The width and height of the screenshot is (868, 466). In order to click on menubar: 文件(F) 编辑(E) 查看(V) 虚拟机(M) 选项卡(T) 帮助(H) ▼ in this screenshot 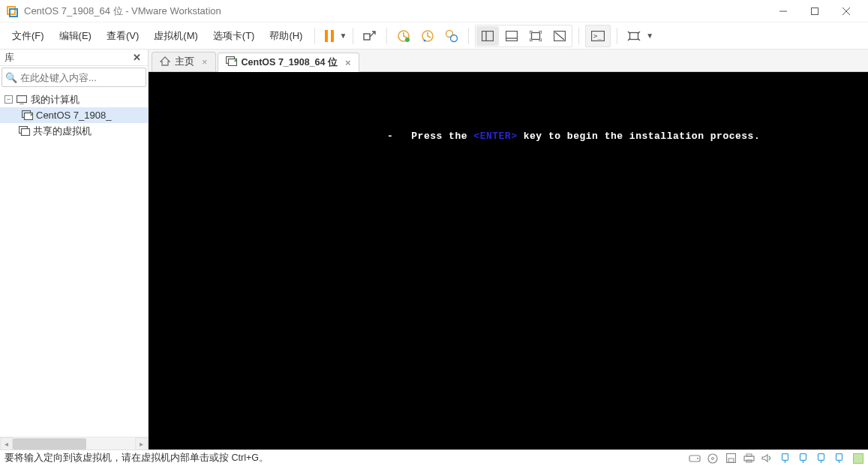, I will do `click(434, 36)`.